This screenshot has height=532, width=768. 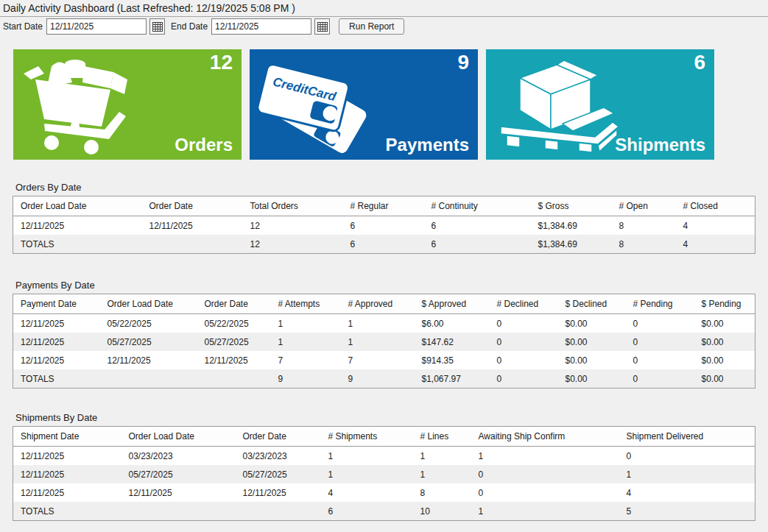 I want to click on column-header: $ Gross, so click(x=571, y=206).